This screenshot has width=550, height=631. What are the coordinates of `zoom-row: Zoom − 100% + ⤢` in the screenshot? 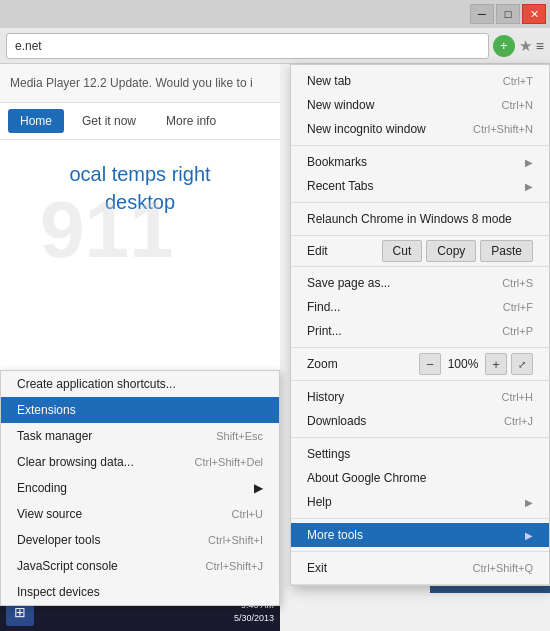 It's located at (420, 364).